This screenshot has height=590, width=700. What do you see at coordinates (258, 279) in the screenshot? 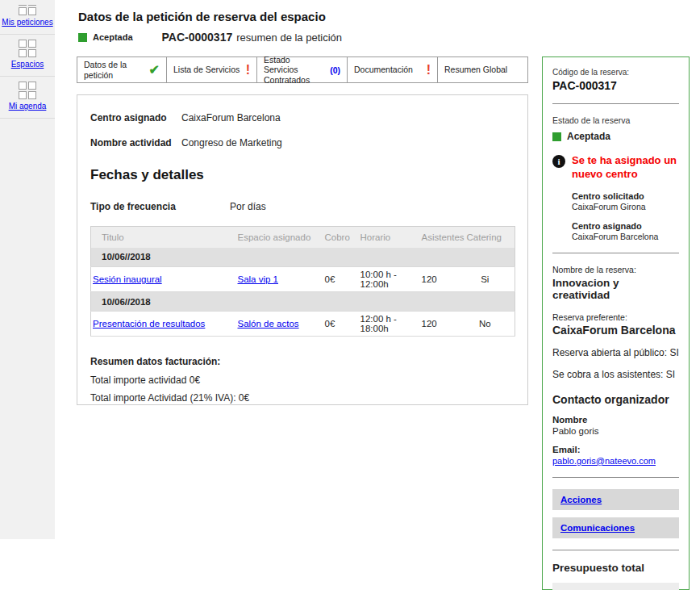
I see `space-link: Sala vip 1` at bounding box center [258, 279].